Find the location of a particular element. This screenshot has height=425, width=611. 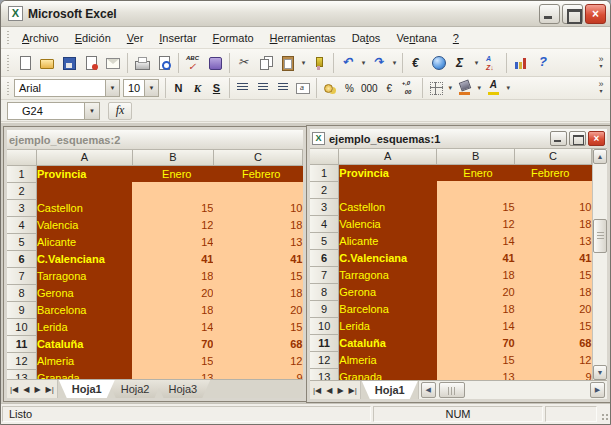

column-header-B: B is located at coordinates (476, 156).